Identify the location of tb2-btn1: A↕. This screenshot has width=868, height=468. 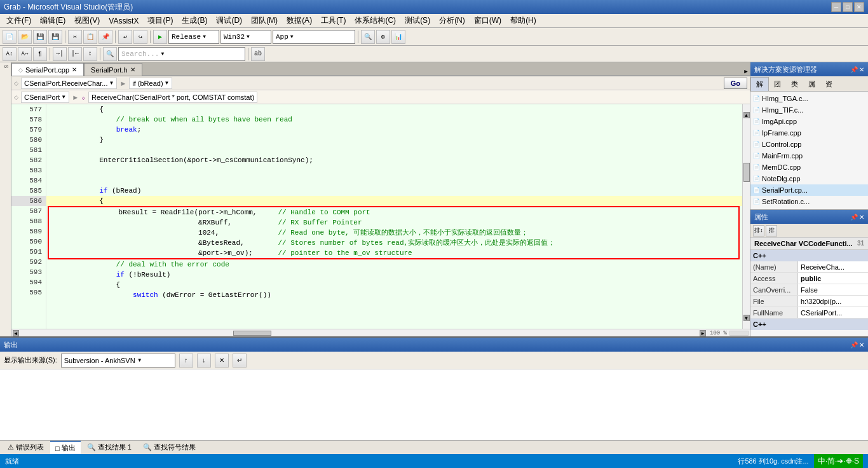
(10, 54).